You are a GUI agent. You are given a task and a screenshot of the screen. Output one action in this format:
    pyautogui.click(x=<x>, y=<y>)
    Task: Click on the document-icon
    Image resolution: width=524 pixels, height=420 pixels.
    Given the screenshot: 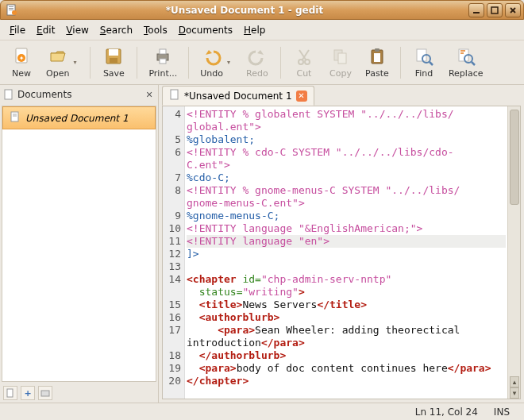 What is the action you would take?
    pyautogui.click(x=15, y=118)
    